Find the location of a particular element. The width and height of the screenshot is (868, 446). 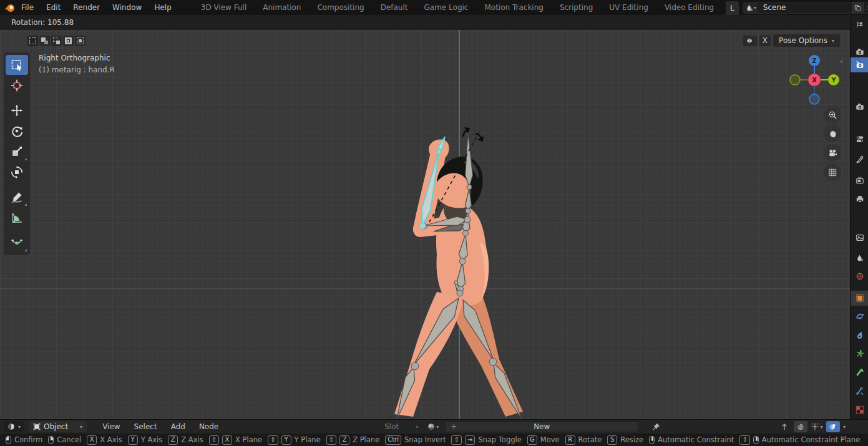

image-stack-icon is located at coordinates (859, 238).